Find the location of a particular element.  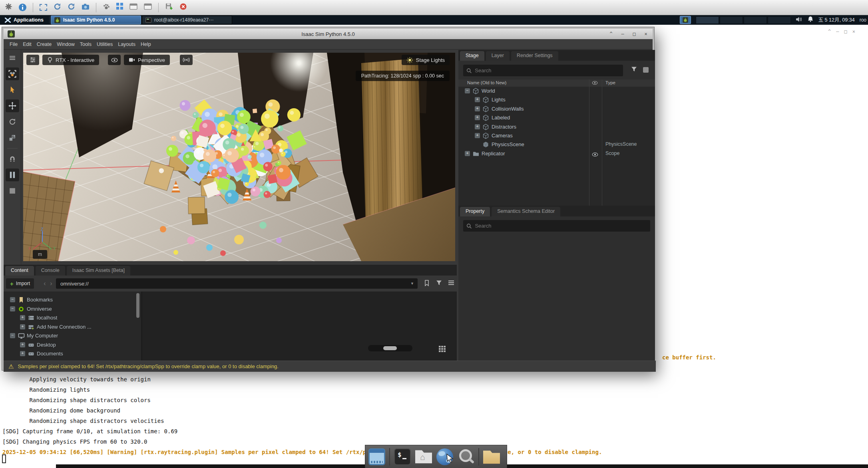

pause-button is located at coordinates (12, 175).